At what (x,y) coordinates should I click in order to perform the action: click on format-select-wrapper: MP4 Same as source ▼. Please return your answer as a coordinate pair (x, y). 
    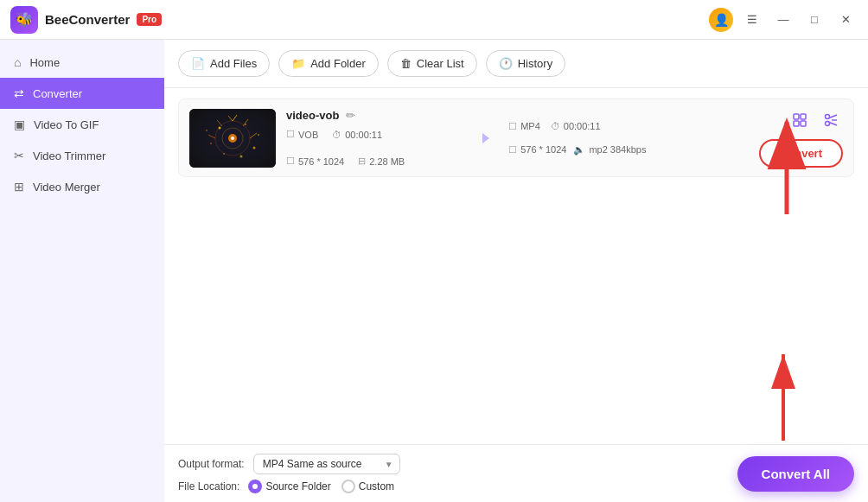
    Looking at the image, I should click on (327, 464).